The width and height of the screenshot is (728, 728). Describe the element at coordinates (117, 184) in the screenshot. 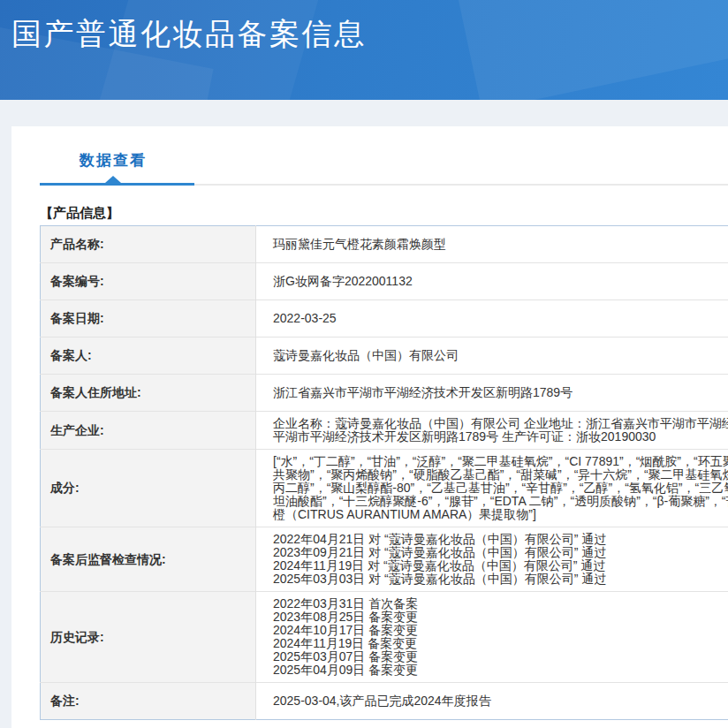

I see `tab-active-underline` at that location.